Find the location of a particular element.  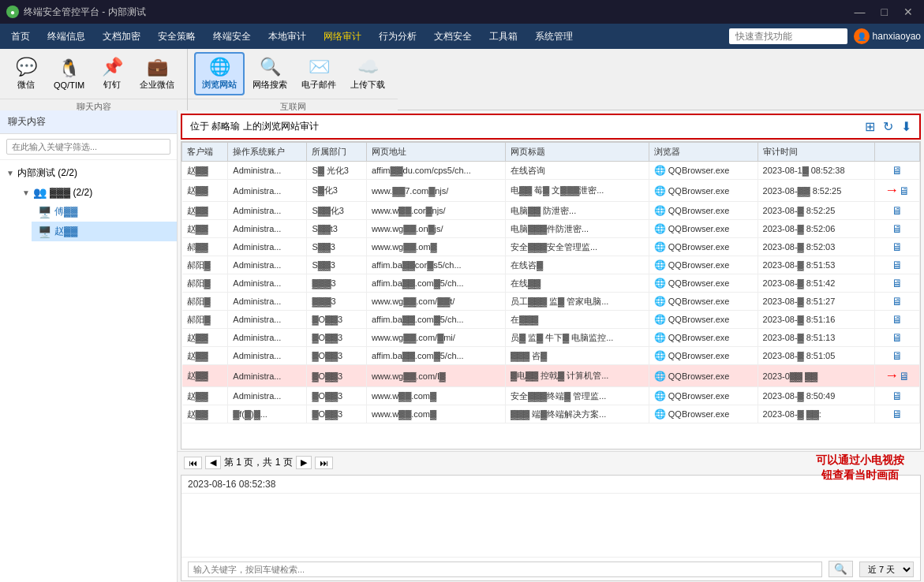

sidebar-tree: ▼ 内部测试 (2/2) ▼ 👥 ▓▓▓ (2/2) 🖥️ 傅▓▓ 🖥️ is located at coordinates (88, 371).